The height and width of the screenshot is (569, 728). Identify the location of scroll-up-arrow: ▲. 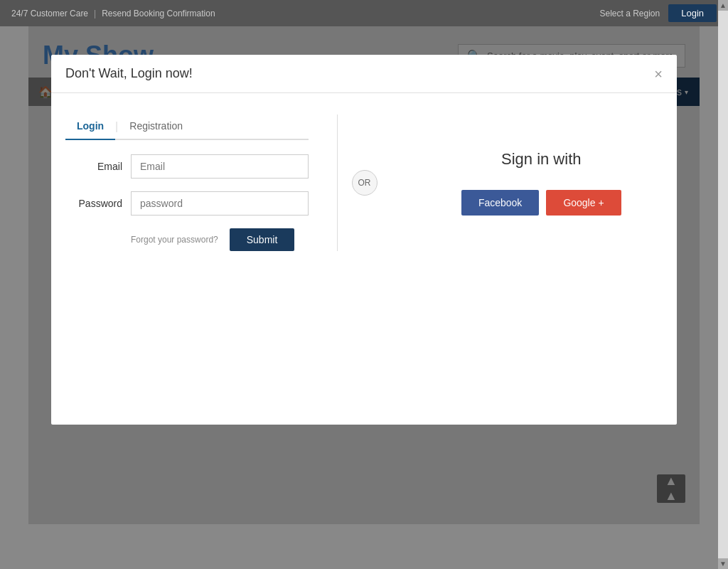
(723, 6).